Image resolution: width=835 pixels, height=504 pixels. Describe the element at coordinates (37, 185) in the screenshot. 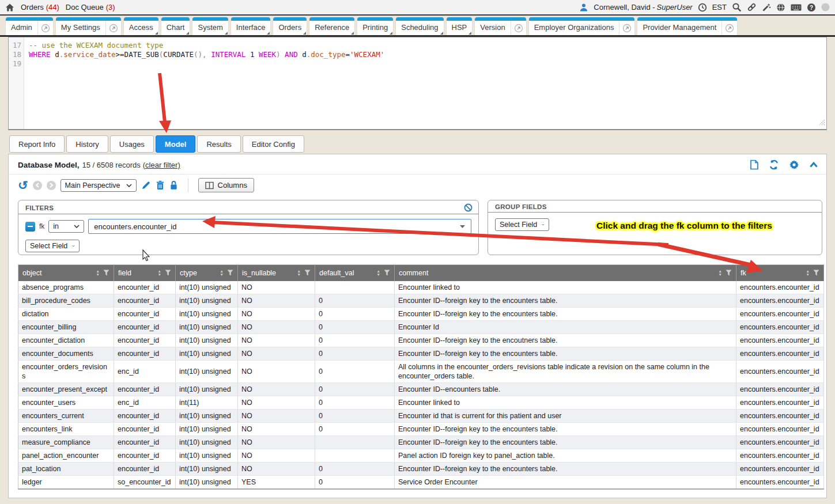

I see `back-icon` at that location.